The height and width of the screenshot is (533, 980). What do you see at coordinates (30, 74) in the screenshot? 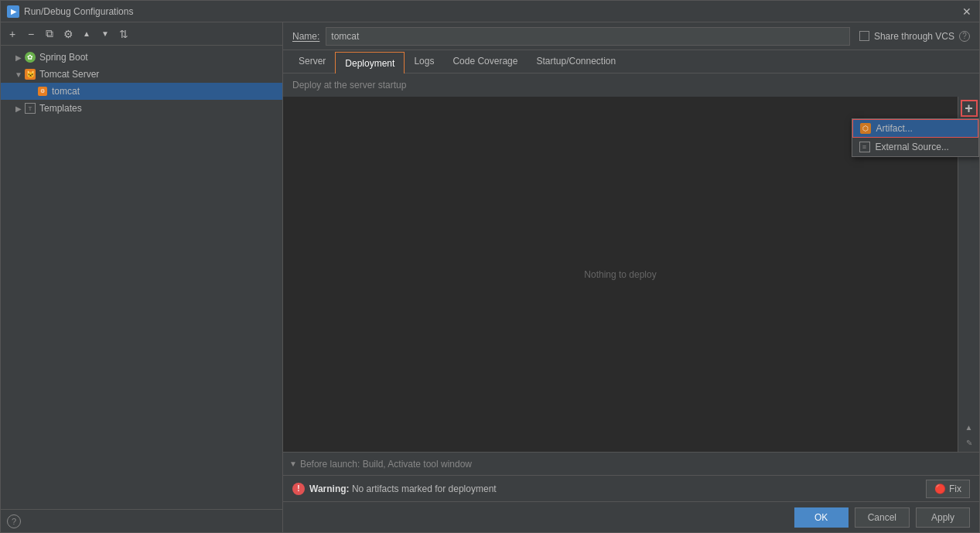
I see `tomcat-server-icon: 🐱` at bounding box center [30, 74].